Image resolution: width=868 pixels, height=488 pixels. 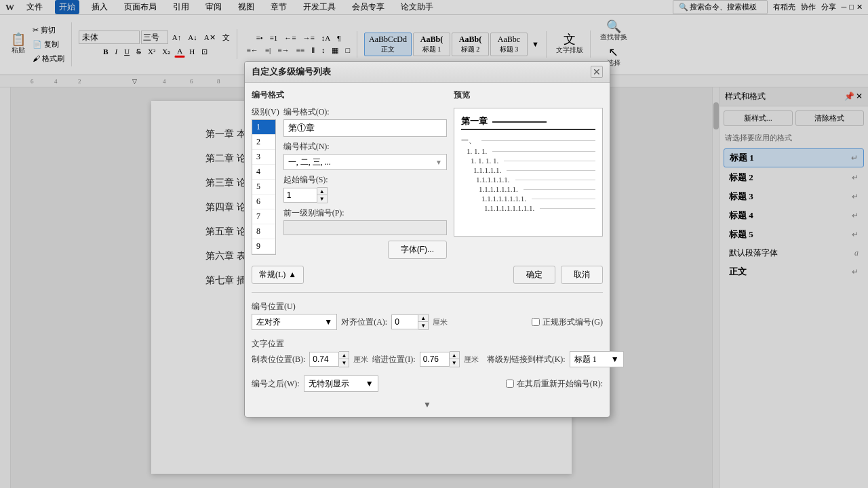 What do you see at coordinates (597, 359) in the screenshot?
I see `link-style-dropdown: 标题 1 ▼` at bounding box center [597, 359].